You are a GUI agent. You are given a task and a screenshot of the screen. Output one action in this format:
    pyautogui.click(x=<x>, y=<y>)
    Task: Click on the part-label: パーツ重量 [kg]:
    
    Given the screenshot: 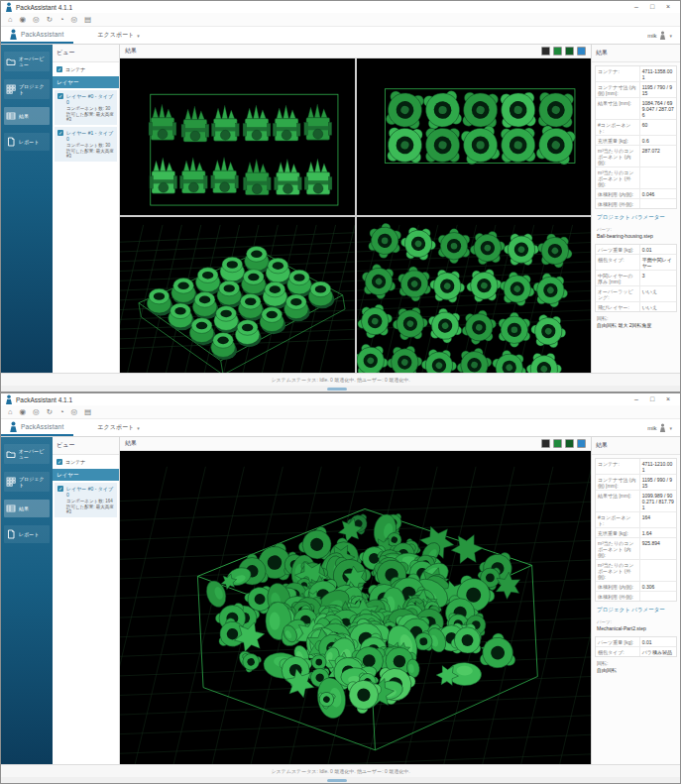 What is the action you would take?
    pyautogui.click(x=618, y=250)
    